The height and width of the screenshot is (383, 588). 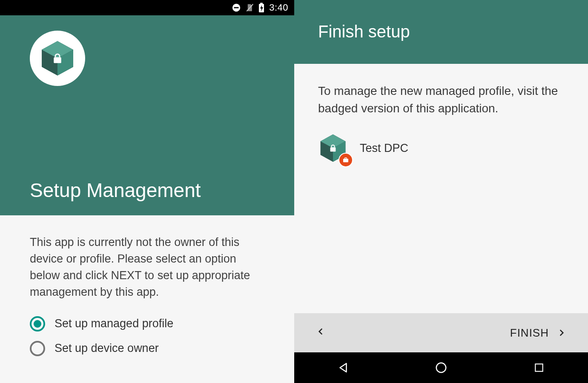 I want to click on battery-charging-icon, so click(x=261, y=8).